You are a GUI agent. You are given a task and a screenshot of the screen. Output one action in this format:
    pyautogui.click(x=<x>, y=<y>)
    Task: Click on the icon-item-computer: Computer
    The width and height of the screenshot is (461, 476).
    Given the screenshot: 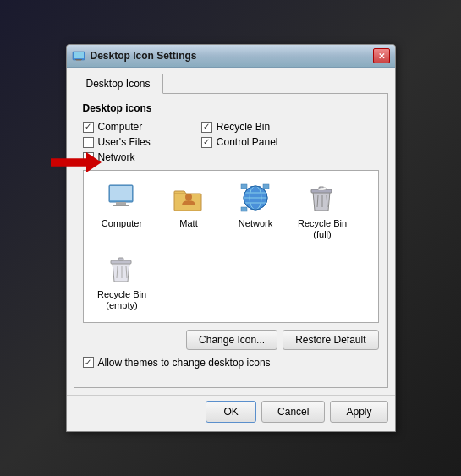 What is the action you would take?
    pyautogui.click(x=122, y=211)
    